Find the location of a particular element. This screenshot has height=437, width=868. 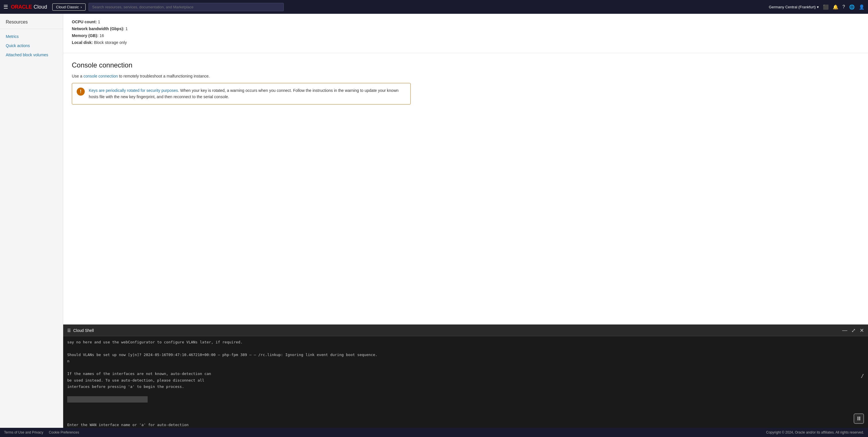

memory-label: Memory (GB): is located at coordinates (85, 36).